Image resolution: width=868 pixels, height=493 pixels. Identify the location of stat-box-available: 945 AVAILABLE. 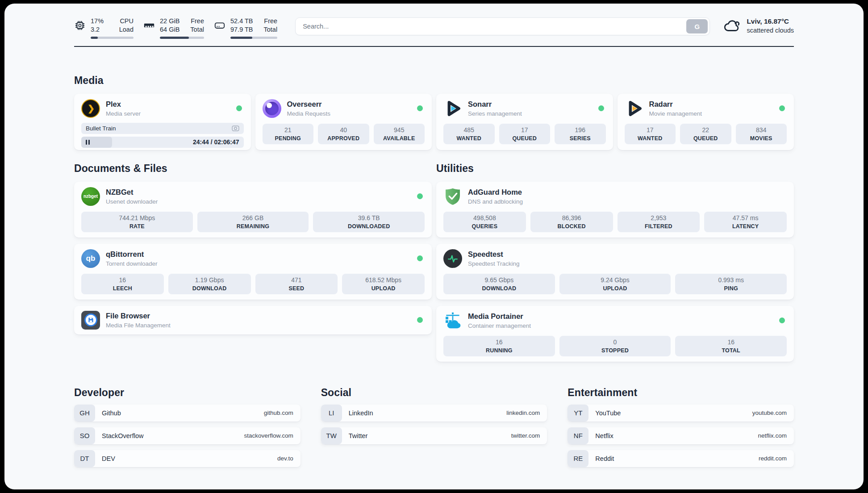
(399, 134).